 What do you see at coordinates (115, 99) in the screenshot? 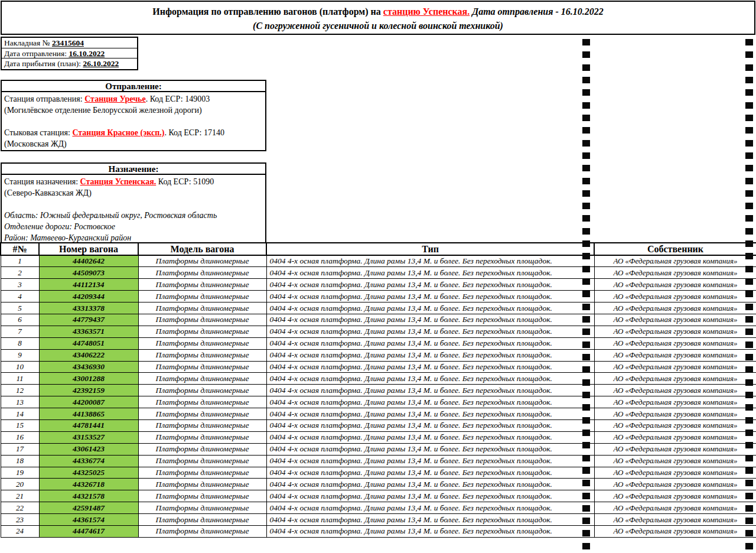
I see `departure-station-link: Станция Уречье` at bounding box center [115, 99].